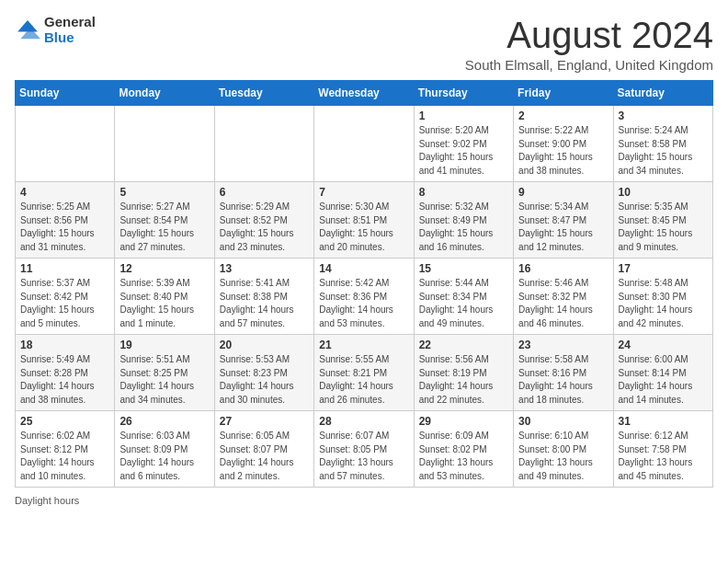 Image resolution: width=728 pixels, height=563 pixels. Describe the element at coordinates (64, 227) in the screenshot. I see `day-info: Sunrise: 5:25 AM Sunset: 8:56 PM Dayligh…` at that location.